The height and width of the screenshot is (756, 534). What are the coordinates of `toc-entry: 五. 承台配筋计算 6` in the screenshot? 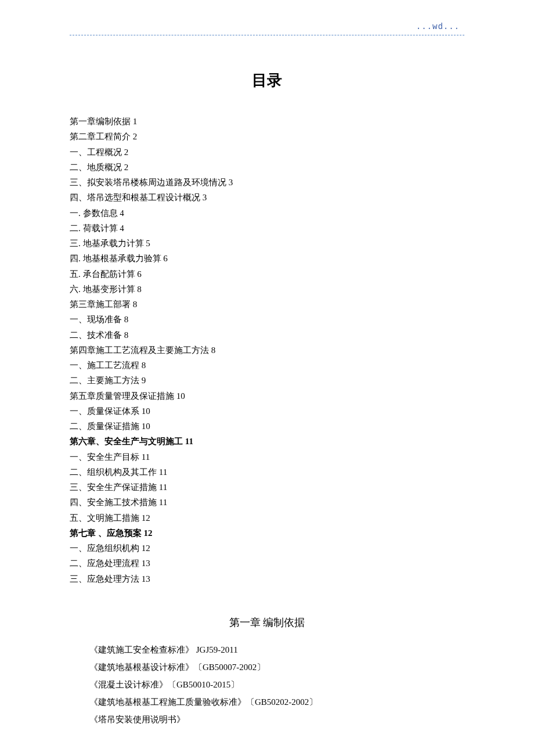 It's located at (267, 274).